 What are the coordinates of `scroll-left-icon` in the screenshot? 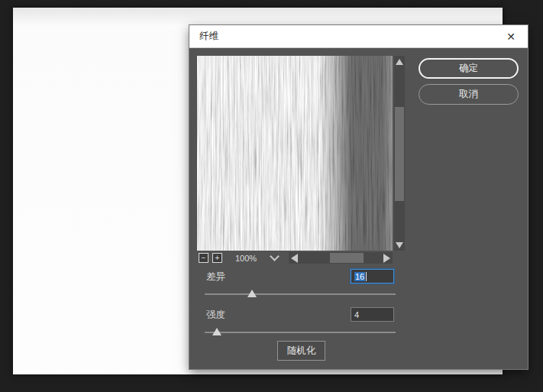 It's located at (295, 258).